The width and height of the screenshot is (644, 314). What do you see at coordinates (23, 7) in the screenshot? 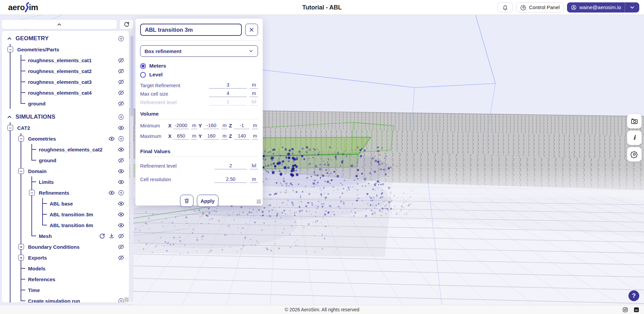
I see `aerosim-logo: aero im` at bounding box center [23, 7].